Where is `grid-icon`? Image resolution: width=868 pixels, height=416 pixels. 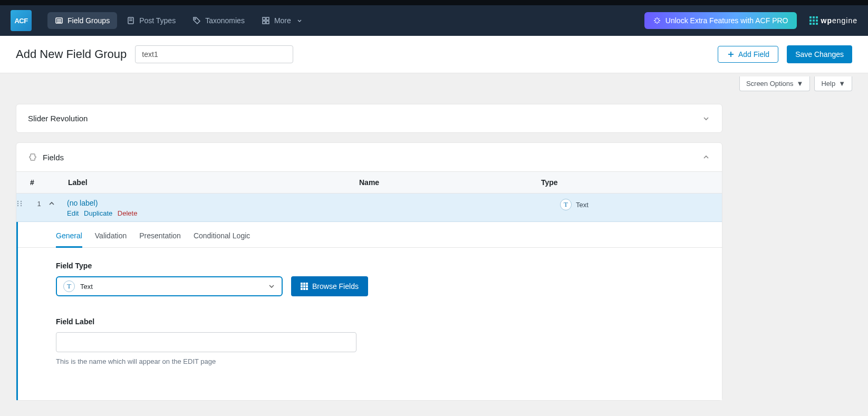
grid-icon is located at coordinates (304, 286).